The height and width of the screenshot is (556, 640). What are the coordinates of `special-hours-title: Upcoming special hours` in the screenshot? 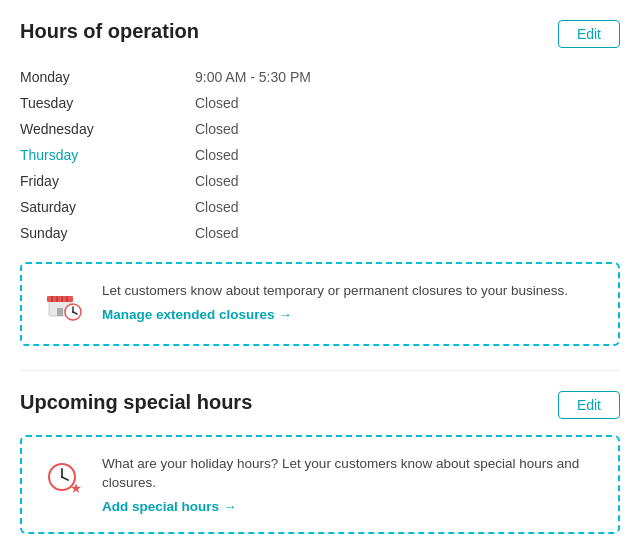 It's located at (136, 402).